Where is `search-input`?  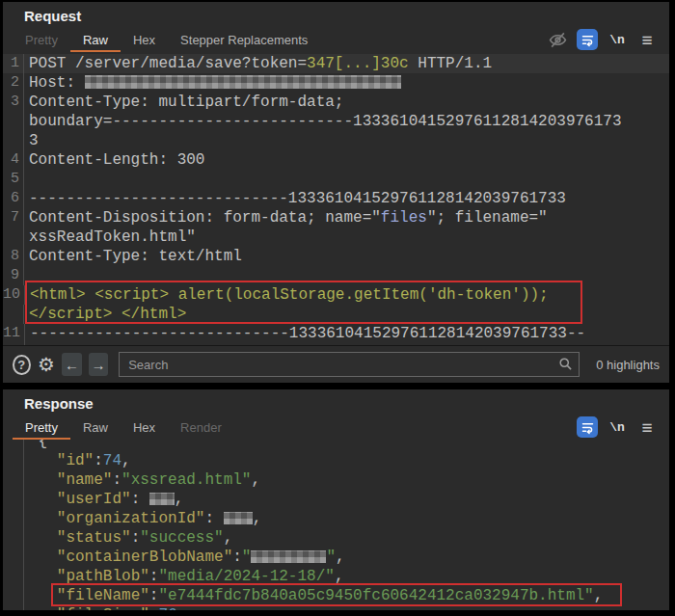 search-input is located at coordinates (349, 364).